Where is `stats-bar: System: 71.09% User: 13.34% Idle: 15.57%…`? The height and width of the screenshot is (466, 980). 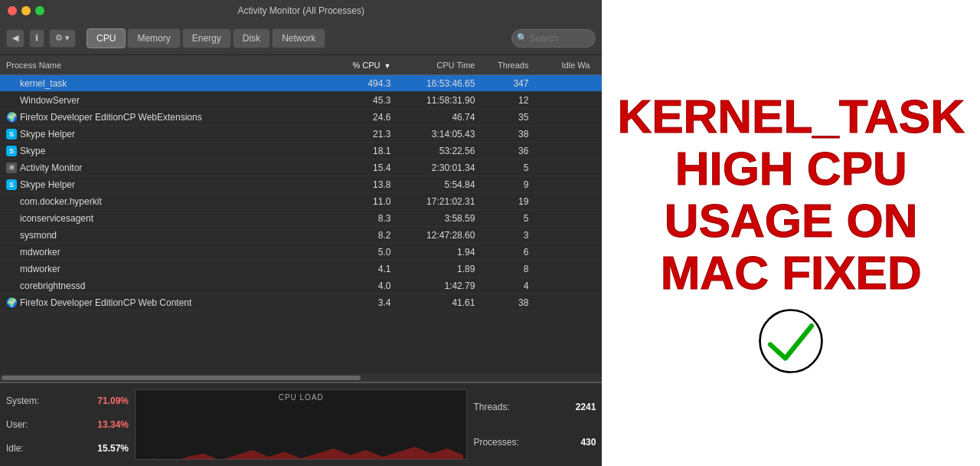
stats-bar: System: 71.09% User: 13.34% Idle: 15.57%… is located at coordinates (301, 424).